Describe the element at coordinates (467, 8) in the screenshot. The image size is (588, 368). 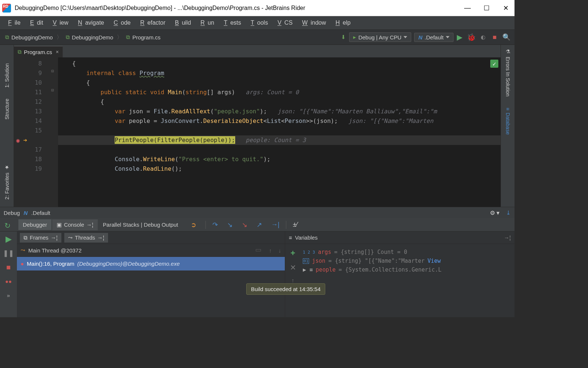
I see `minimize-button: —` at that location.